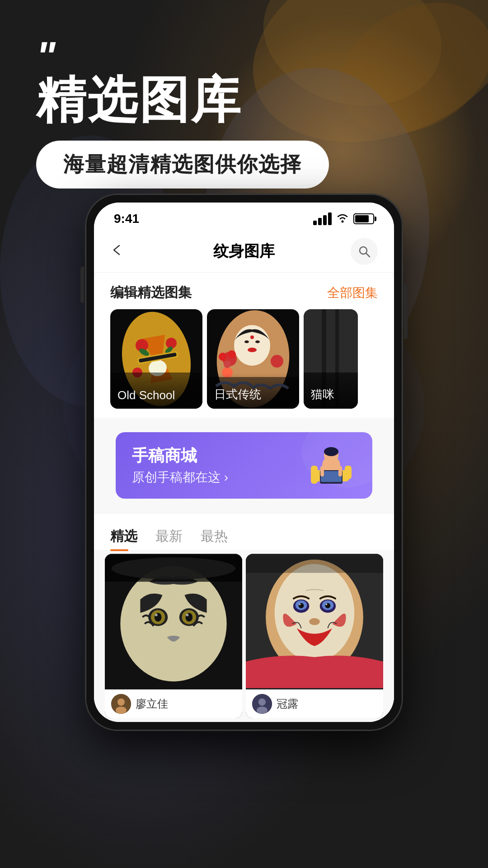  What do you see at coordinates (152, 704) in the screenshot?
I see `user-name-1: 廖立佳` at bounding box center [152, 704].